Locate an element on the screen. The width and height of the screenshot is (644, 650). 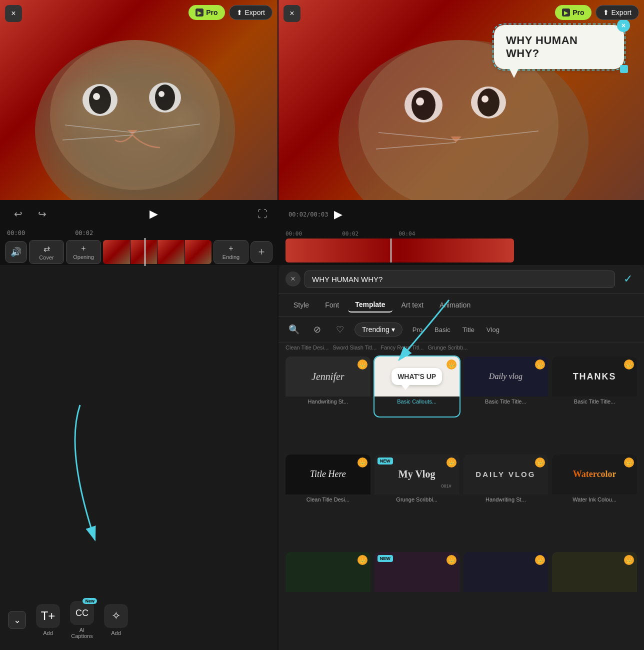
template-watercolor: 👑 Watercolor Water Ink Colou... is located at coordinates (594, 484).